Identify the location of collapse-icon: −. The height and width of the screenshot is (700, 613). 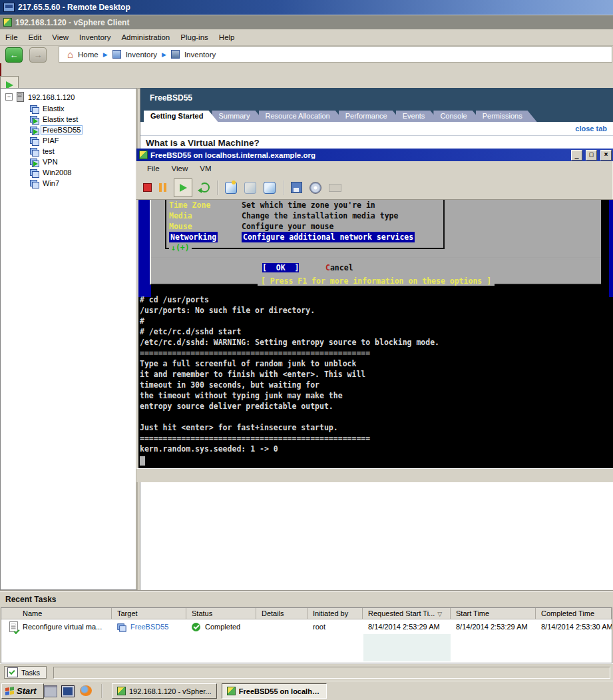
(9, 97).